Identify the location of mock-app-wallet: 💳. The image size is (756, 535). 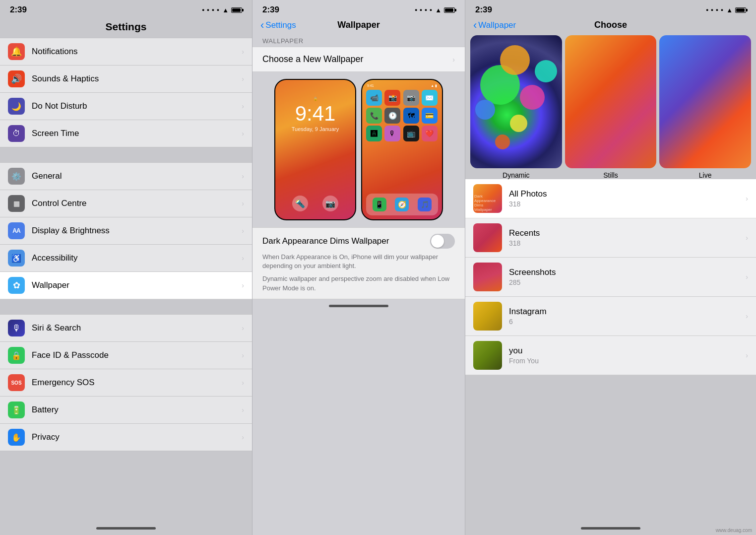
(430, 116).